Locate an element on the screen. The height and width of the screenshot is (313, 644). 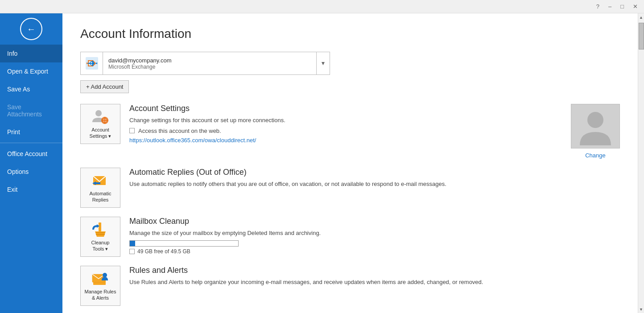
back-button: ← is located at coordinates (31, 29).